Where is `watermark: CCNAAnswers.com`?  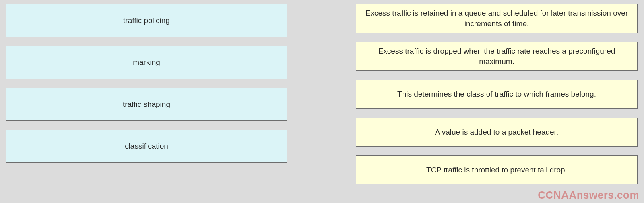 watermark: CCNAAnswers.com is located at coordinates (588, 195).